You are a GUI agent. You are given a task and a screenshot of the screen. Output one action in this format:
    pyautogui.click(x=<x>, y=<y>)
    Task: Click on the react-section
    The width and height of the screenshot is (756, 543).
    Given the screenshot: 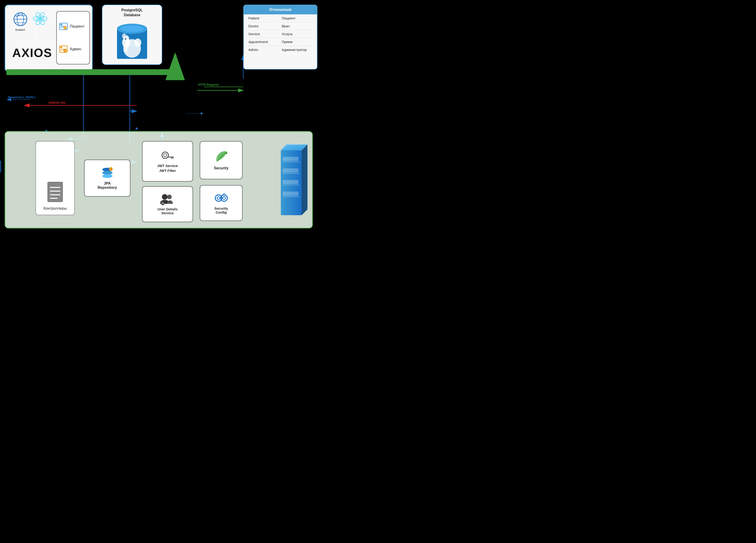 What is the action you would take?
    pyautogui.click(x=40, y=19)
    